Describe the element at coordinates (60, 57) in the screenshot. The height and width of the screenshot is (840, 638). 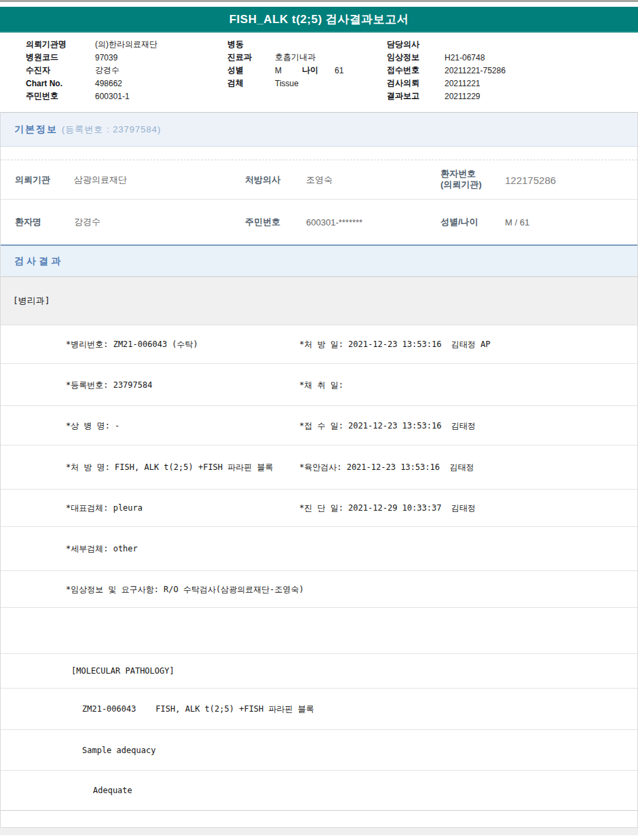
I see `field-label: 병원코드` at that location.